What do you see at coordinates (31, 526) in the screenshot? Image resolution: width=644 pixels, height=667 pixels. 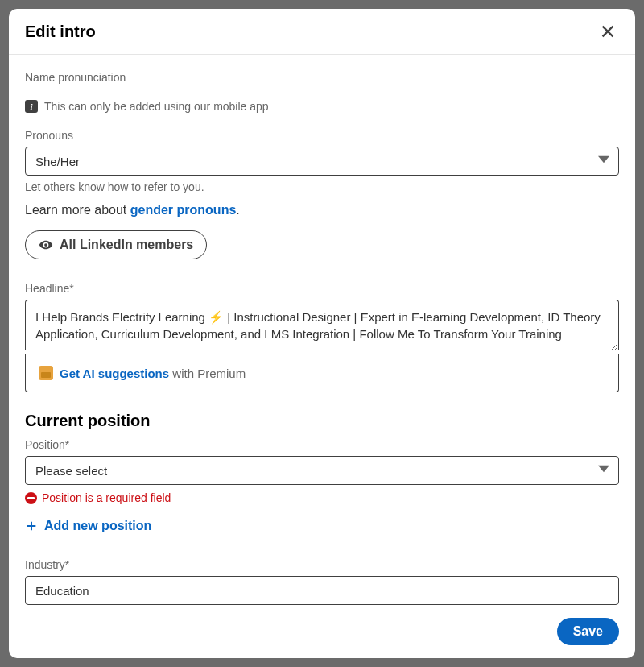 I see `plus-icon` at bounding box center [31, 526].